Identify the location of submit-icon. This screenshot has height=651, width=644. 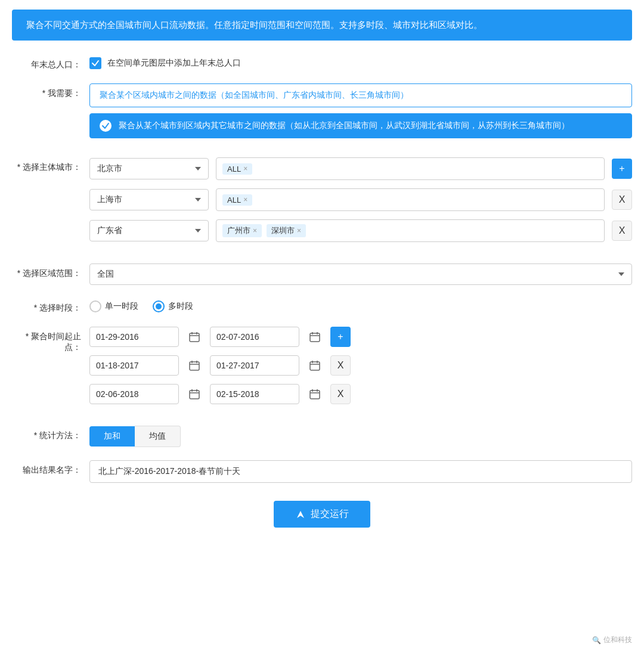
(301, 514).